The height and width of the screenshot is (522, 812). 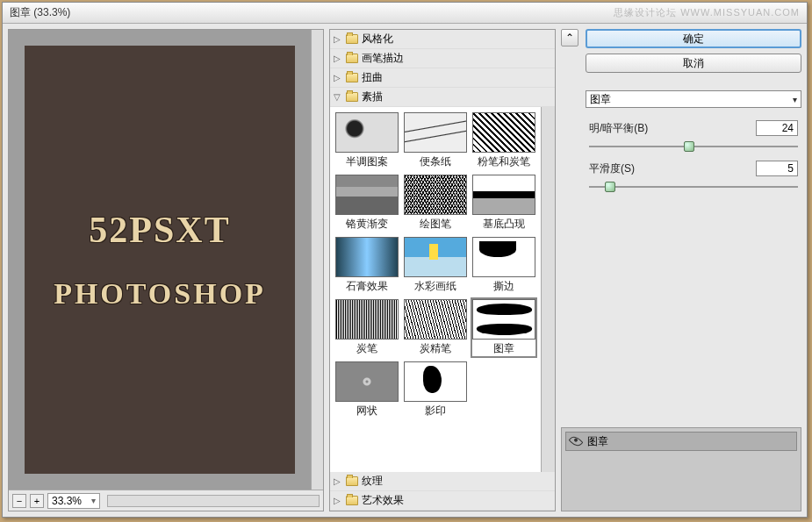 I want to click on folder-0: ▷风格化, so click(x=442, y=39).